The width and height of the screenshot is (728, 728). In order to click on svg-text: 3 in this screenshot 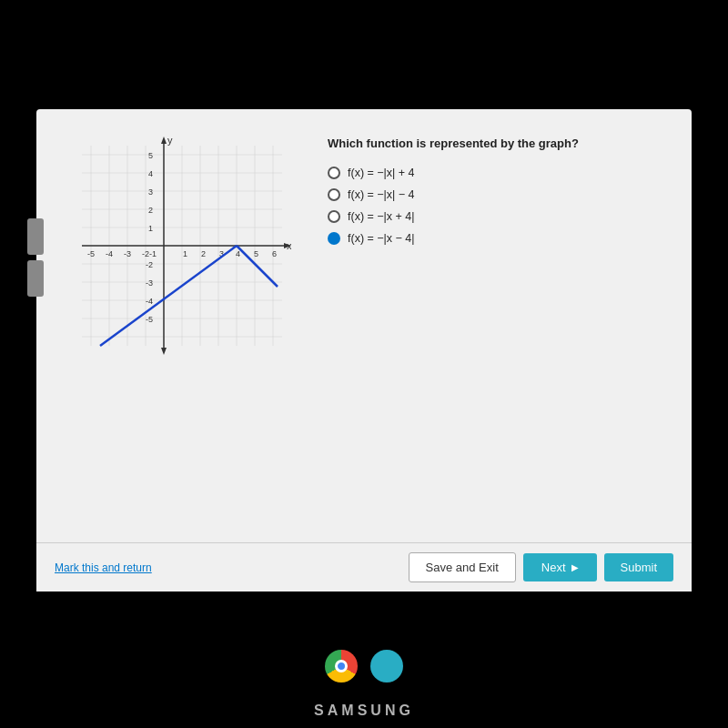, I will do `click(151, 192)`.